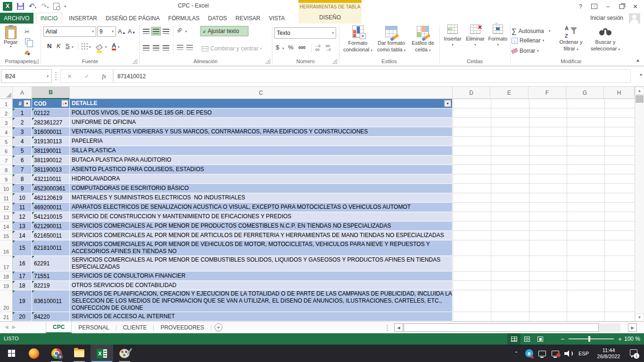 The width and height of the screenshot is (644, 362). What do you see at coordinates (261, 189) in the screenshot?
I see `cell-detalle: COMPUTADORAS DE ESCRITORIO BÁSICO` at bounding box center [261, 189].